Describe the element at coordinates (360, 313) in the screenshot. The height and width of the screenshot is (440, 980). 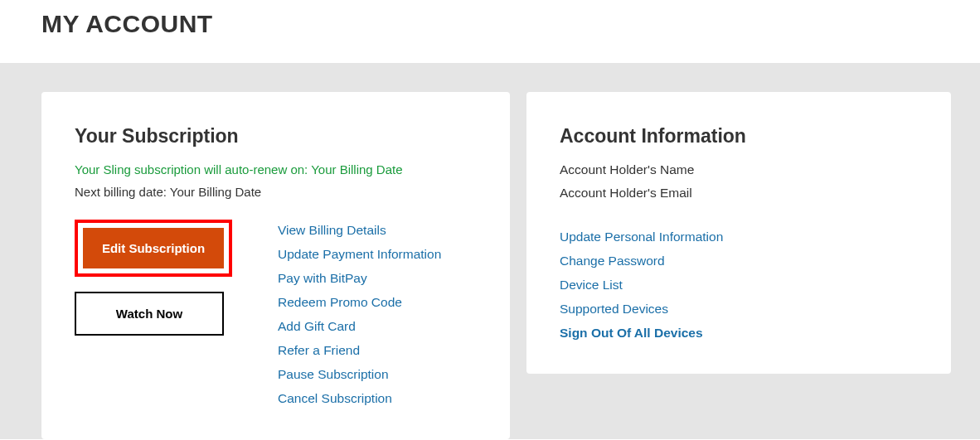
I see `subscription-links: View Billing Details Update Payment Info…` at that location.